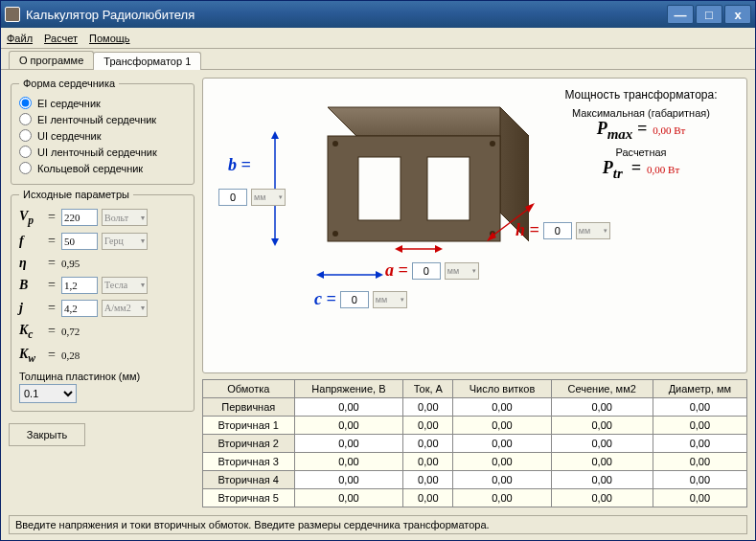 Image resolution: width=756 pixels, height=541 pixels. I want to click on param-eta: η=0,95, so click(103, 263).